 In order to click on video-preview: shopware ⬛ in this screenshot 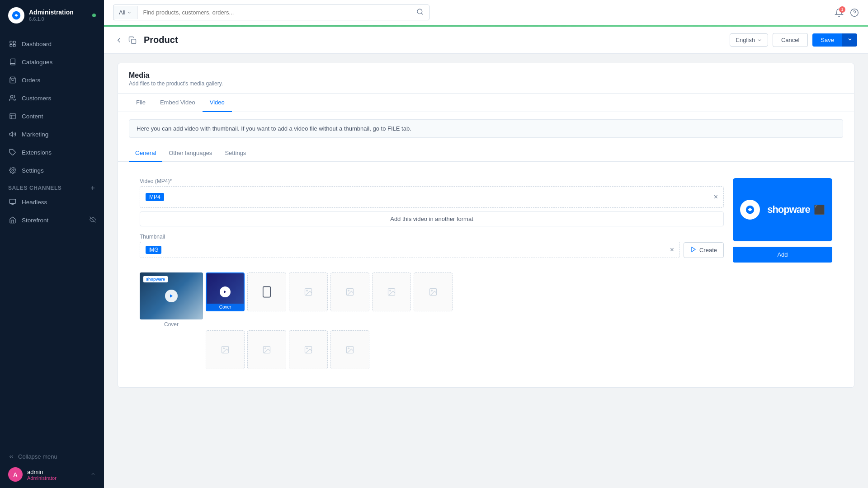, I will do `click(783, 210)`.